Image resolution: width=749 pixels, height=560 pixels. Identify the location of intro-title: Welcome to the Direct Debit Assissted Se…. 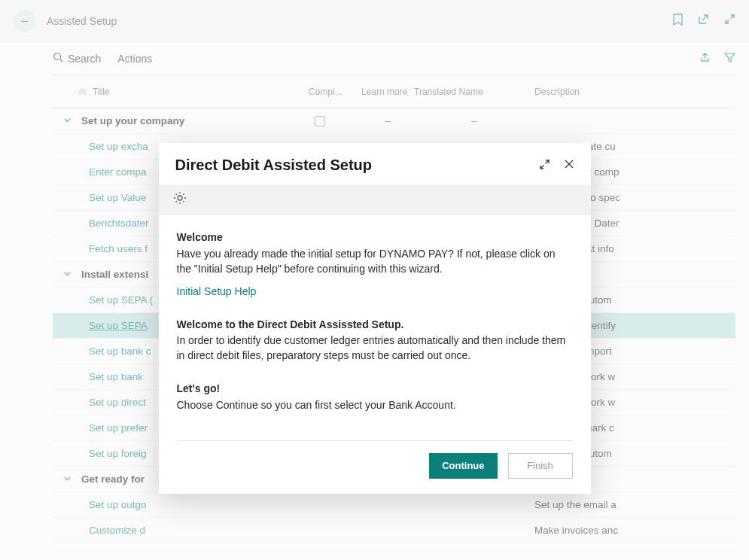
(375, 325).